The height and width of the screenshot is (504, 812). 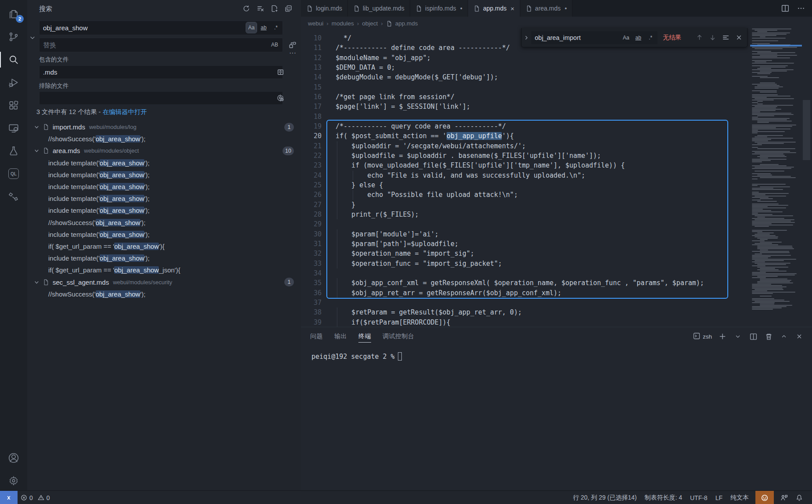 I want to click on panel-tab-调试控制台: 调试控制台, so click(x=398, y=336).